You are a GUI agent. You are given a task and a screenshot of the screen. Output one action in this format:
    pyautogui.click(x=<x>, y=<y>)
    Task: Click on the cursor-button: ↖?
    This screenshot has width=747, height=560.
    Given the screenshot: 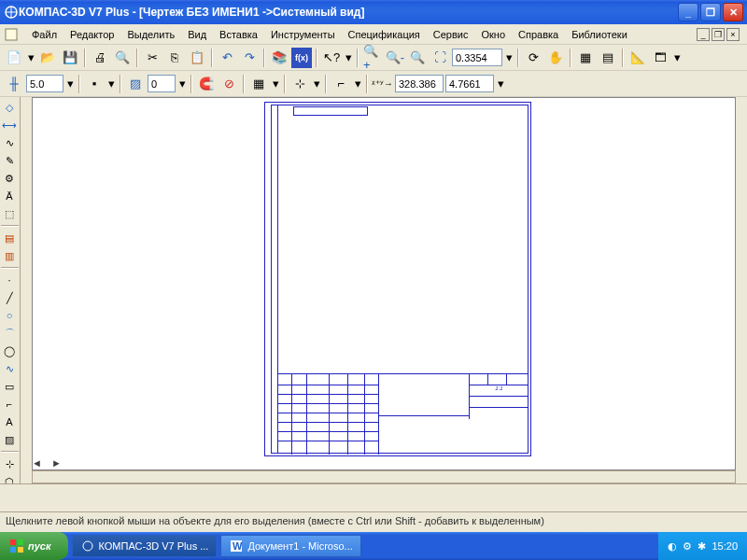 What is the action you would take?
    pyautogui.click(x=331, y=58)
    